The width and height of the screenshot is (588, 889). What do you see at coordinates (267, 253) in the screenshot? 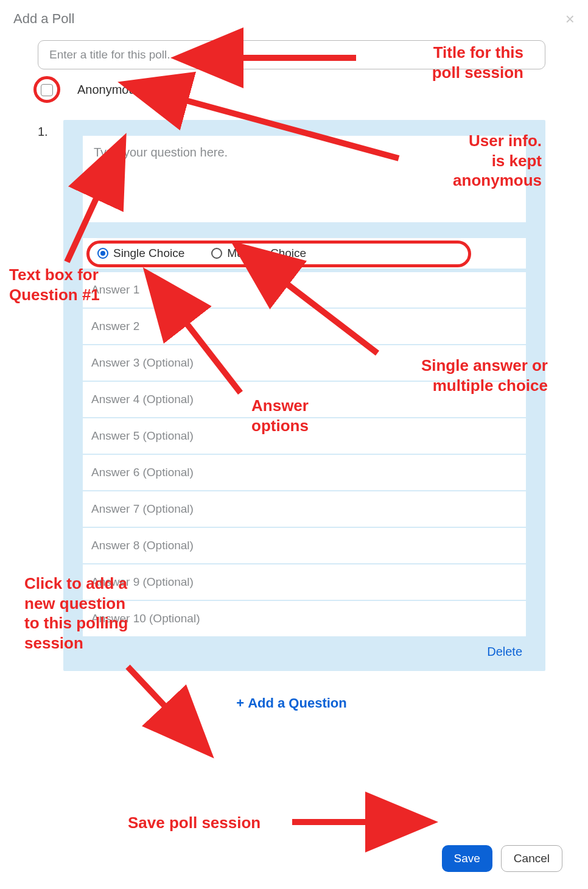
I see `multiple-choice-label: Multiple Choice` at bounding box center [267, 253].